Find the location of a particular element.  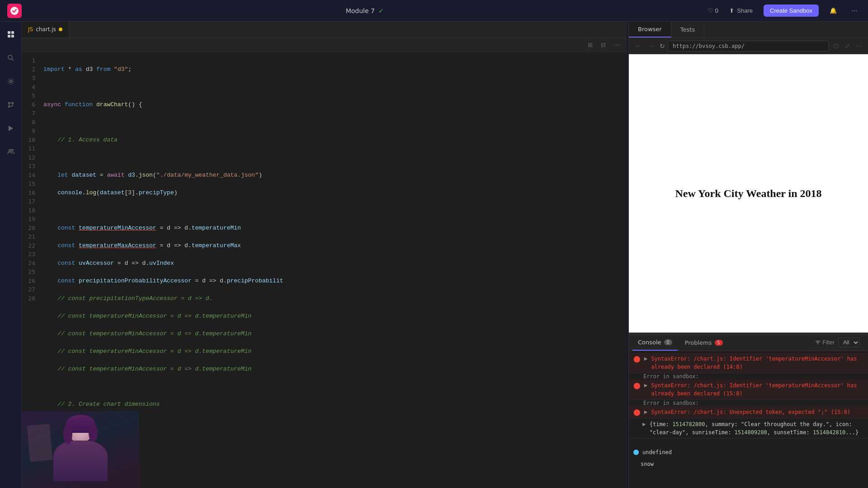

tab-browser: Browser is located at coordinates (650, 30).